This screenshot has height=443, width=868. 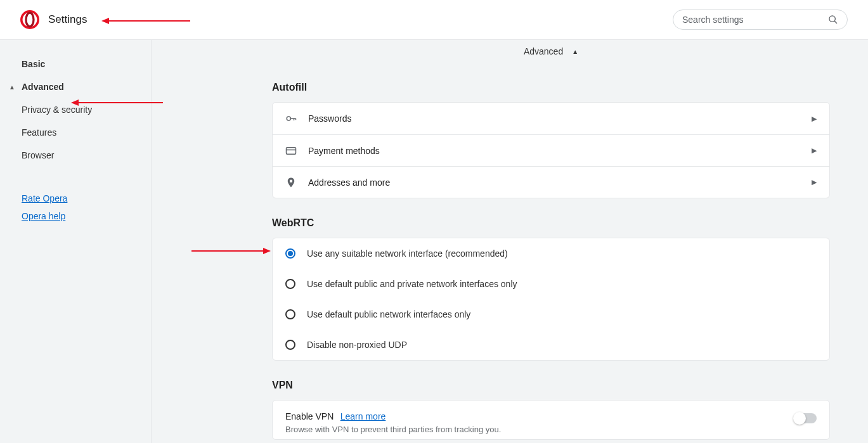 I want to click on radio-label: Disable non-proxied UDP, so click(x=357, y=345).